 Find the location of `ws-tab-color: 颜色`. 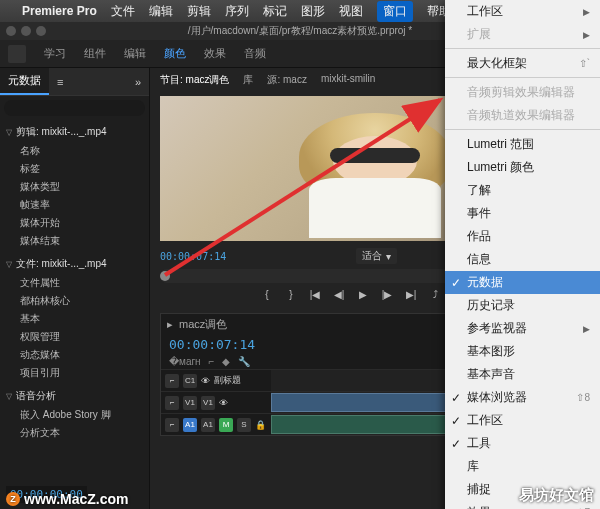

ws-tab-color: 颜色 is located at coordinates (175, 54).